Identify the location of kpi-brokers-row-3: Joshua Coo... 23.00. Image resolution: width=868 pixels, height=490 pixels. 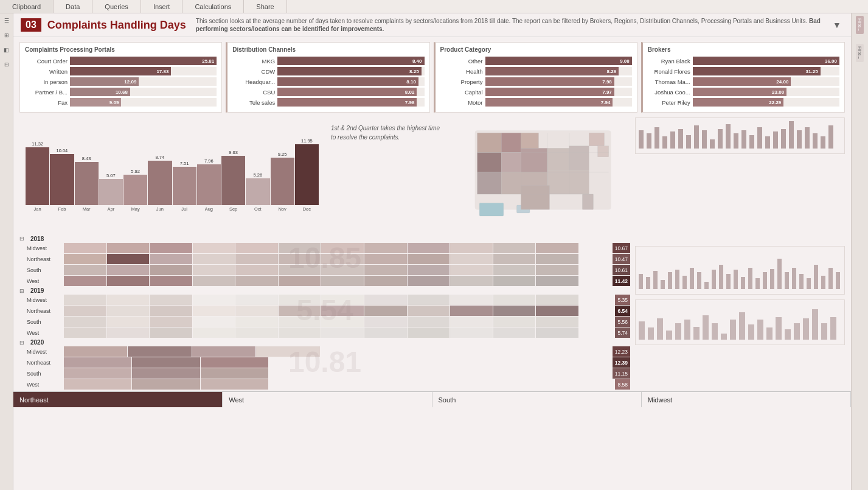
(743, 92).